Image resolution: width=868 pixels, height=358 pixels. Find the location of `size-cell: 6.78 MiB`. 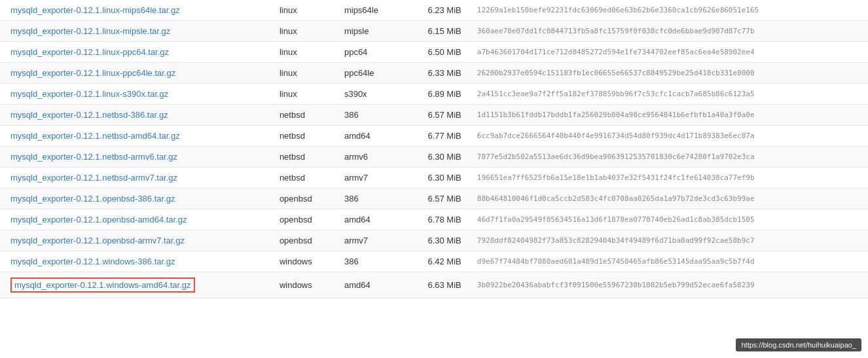

size-cell: 6.78 MiB is located at coordinates (436, 220).